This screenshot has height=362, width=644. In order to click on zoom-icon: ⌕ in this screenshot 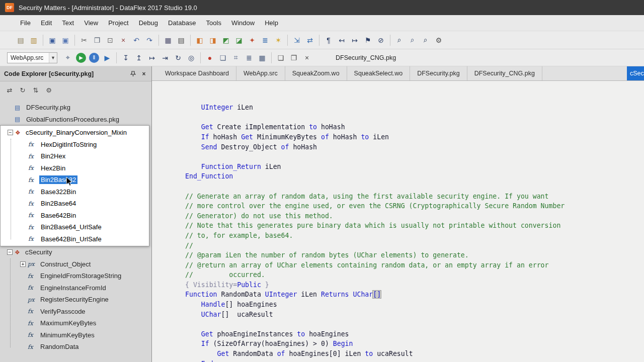, I will do `click(426, 40)`.